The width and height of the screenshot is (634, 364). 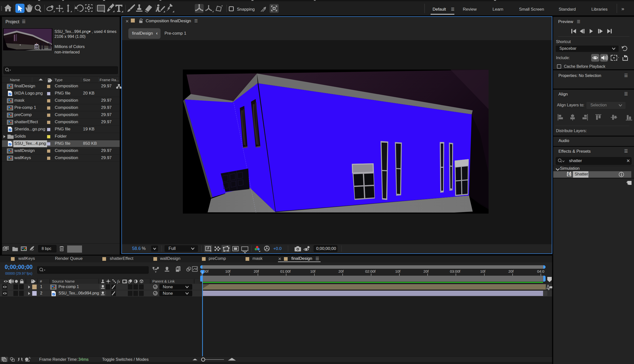 What do you see at coordinates (119, 282) in the screenshot?
I see `svg-text: fx` at bounding box center [119, 282].